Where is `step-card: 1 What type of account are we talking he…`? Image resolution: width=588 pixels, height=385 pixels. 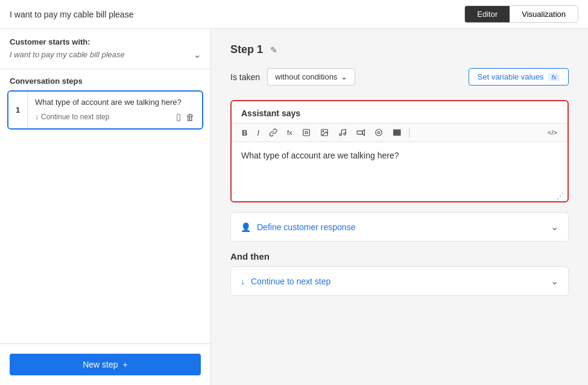 step-card: 1 What type of account are we talking he… is located at coordinates (105, 110).